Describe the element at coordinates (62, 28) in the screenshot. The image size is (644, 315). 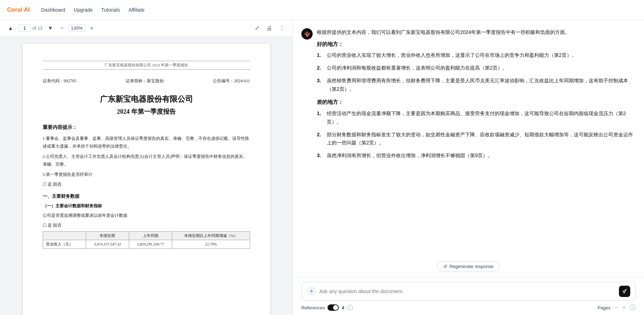
I see `zoom-out-button: −` at that location.